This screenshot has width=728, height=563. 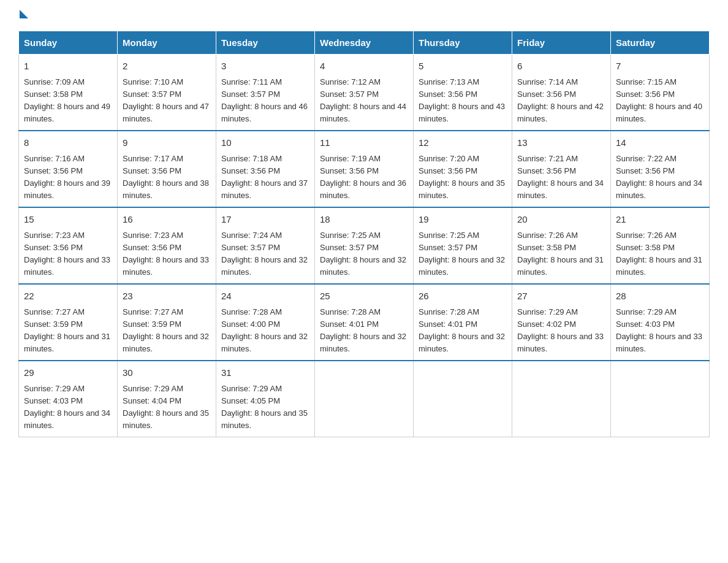 I want to click on day-number: 25, so click(x=364, y=297).